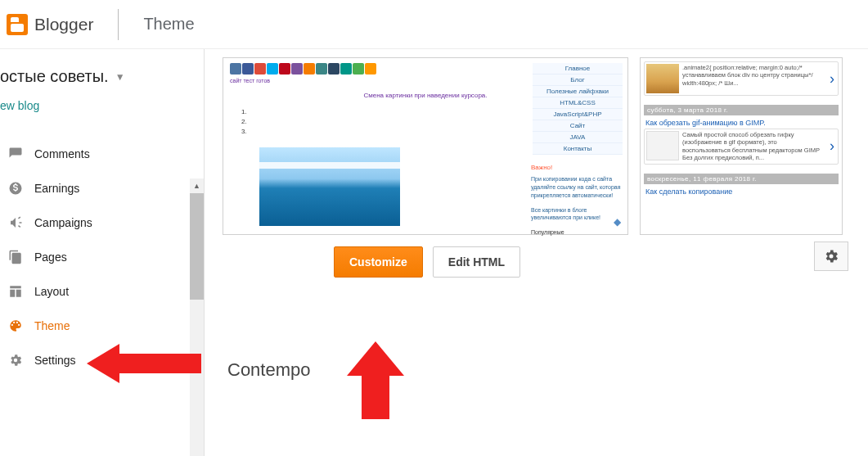 This screenshot has width=868, height=456. What do you see at coordinates (196, 185) in the screenshot?
I see `scrollbar-up-button: ▲` at bounding box center [196, 185].